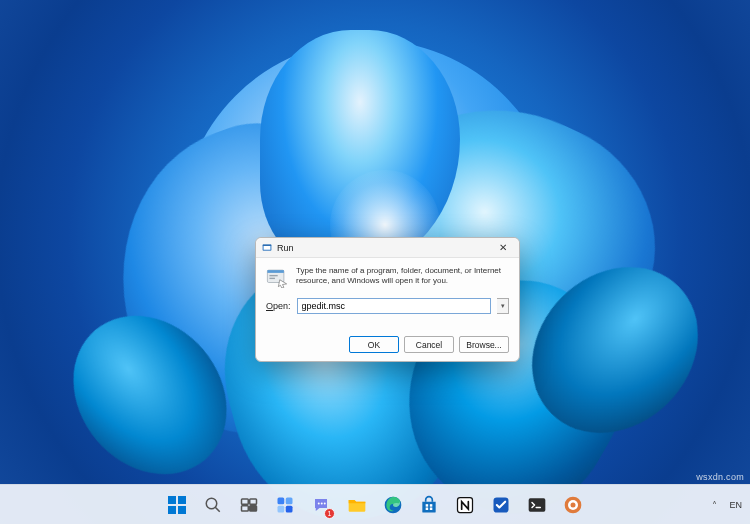 The image size is (750, 524). Describe the element at coordinates (277, 277) in the screenshot. I see `run-program-icon` at that location.